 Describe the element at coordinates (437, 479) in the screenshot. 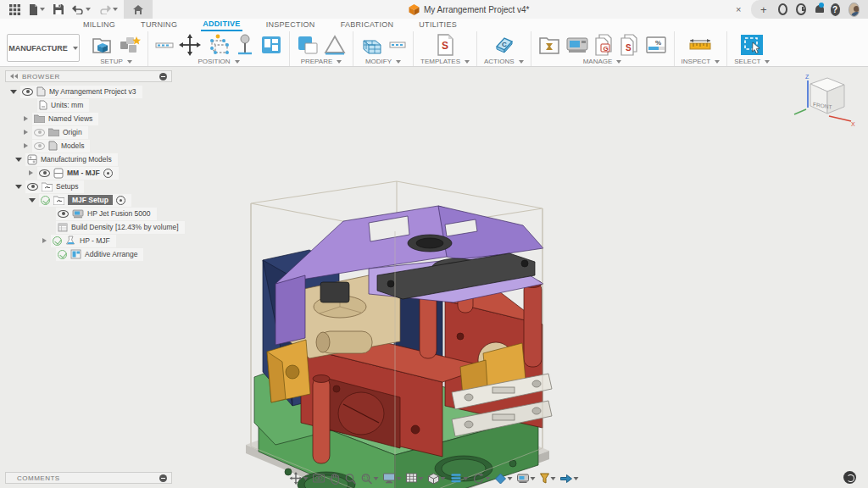

I see `viewports-button` at that location.